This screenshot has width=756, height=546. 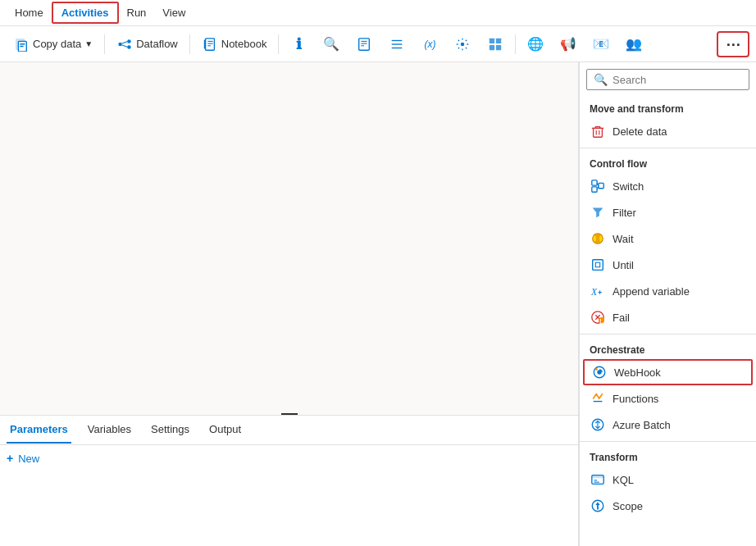 I want to click on item-webhook: WebHook, so click(x=667, y=372).